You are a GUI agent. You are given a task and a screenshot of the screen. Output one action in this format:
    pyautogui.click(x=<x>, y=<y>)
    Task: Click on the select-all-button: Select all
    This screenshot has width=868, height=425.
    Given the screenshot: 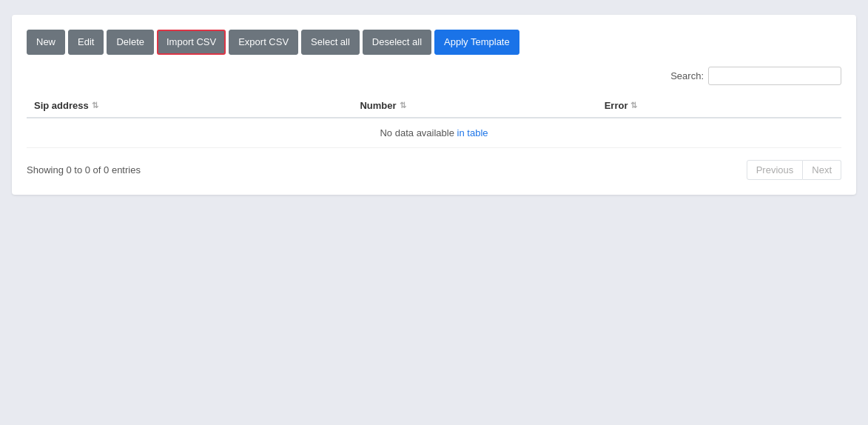 What is the action you would take?
    pyautogui.click(x=330, y=42)
    